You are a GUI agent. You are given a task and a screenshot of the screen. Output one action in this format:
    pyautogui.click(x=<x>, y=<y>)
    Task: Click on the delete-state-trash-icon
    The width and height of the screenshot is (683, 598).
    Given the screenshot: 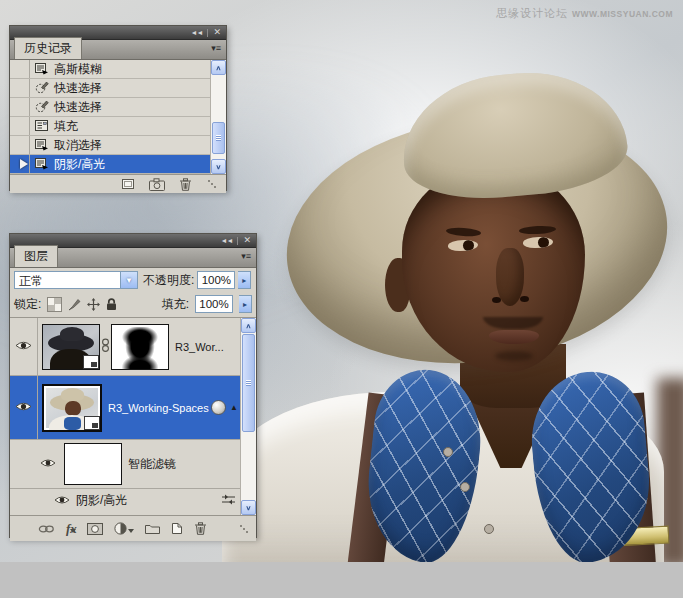 What is the action you would take?
    pyautogui.click(x=186, y=184)
    